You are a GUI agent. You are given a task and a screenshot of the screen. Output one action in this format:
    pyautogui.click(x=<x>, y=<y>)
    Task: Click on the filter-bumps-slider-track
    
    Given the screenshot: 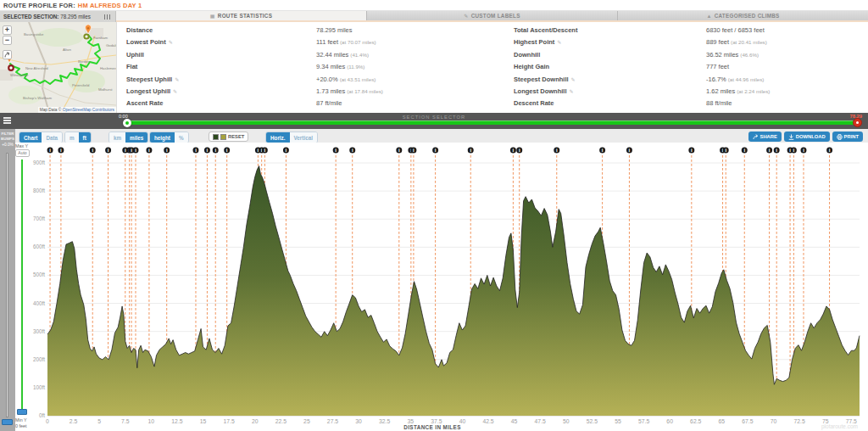 What is the action you would take?
    pyautogui.click(x=7, y=285)
    